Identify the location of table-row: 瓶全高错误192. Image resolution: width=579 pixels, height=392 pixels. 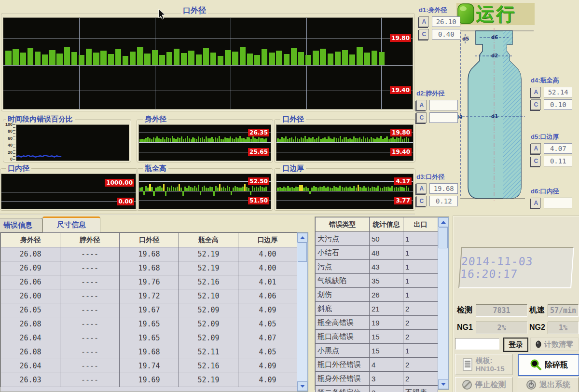
(377, 323).